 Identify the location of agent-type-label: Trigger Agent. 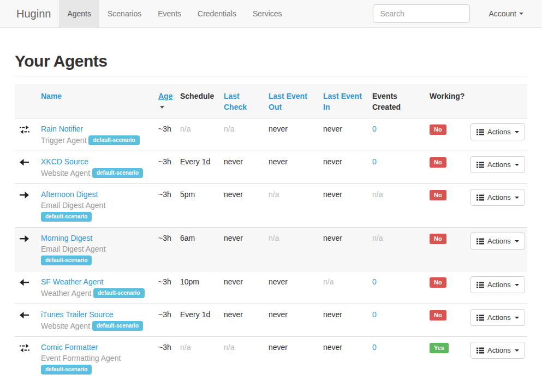
(64, 140).